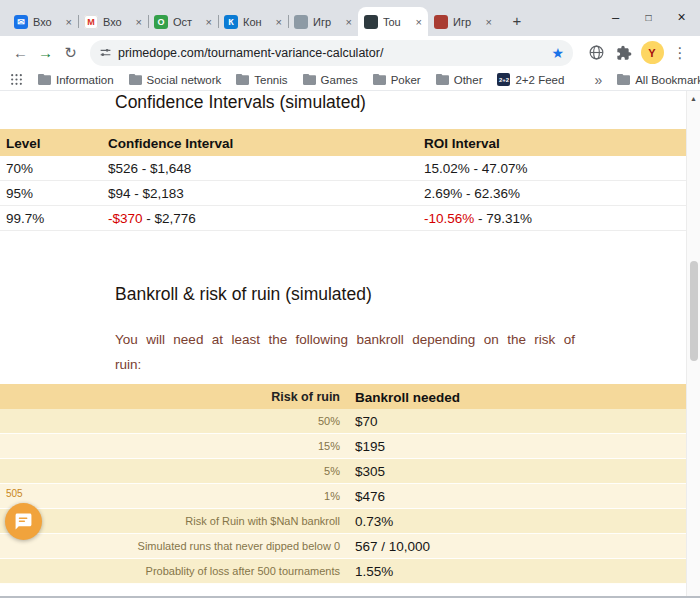 This screenshot has height=598, width=700. Describe the element at coordinates (693, 344) in the screenshot. I see `vertical-scrollbar: ▲` at that location.